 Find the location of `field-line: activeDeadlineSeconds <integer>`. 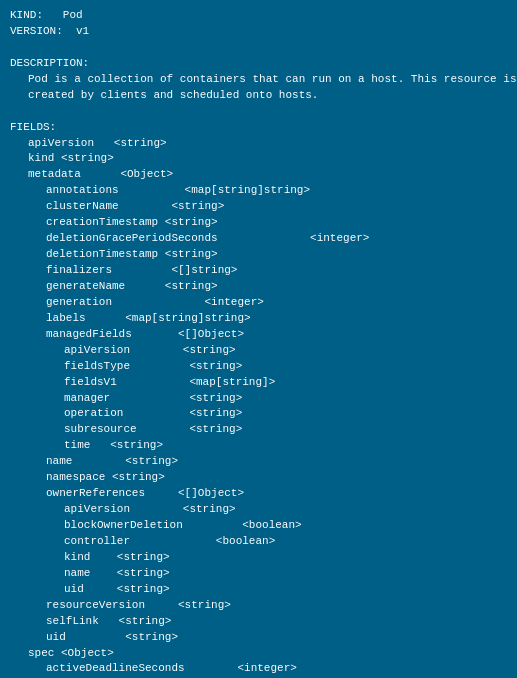

field-line: activeDeadlineSeconds <integer> is located at coordinates (258, 669).